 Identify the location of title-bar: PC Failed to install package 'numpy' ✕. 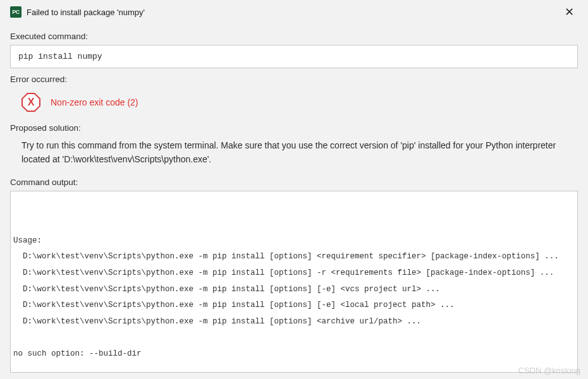
(294, 16).